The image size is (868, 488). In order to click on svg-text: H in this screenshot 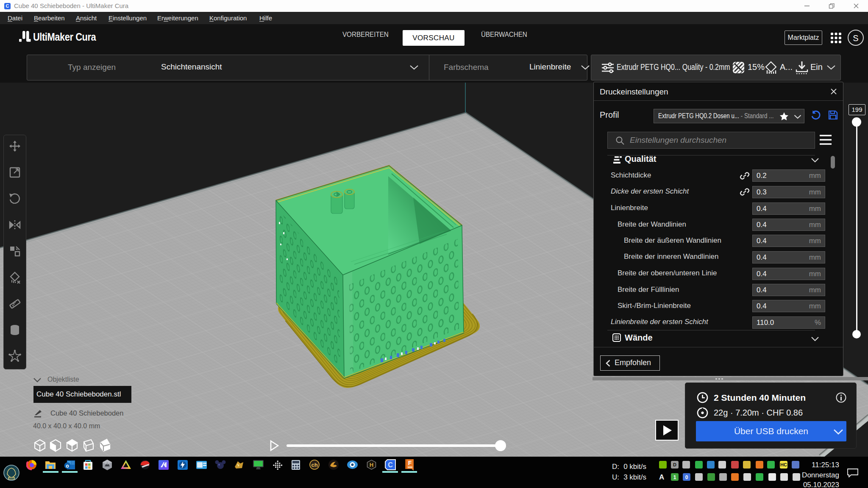, I will do `click(371, 465)`.